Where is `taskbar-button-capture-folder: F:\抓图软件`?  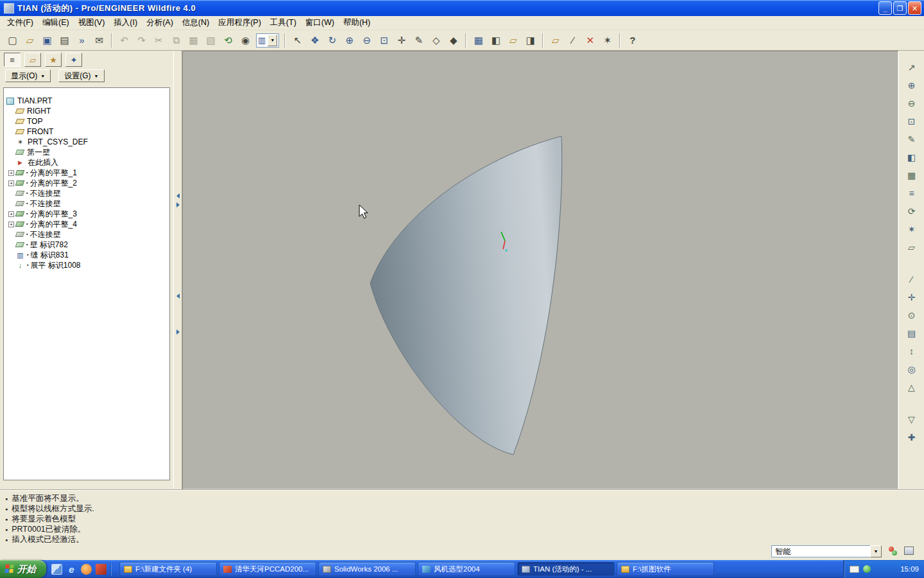
taskbar-button-capture-folder: F:\抓图软件 is located at coordinates (665, 569).